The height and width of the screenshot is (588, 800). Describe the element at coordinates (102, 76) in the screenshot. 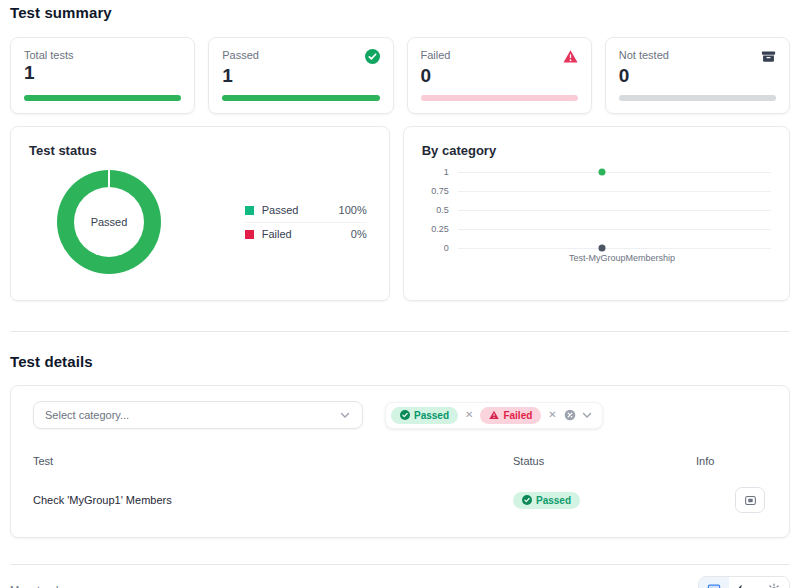

I see `stat-card-total-tests: Total tests 1` at that location.